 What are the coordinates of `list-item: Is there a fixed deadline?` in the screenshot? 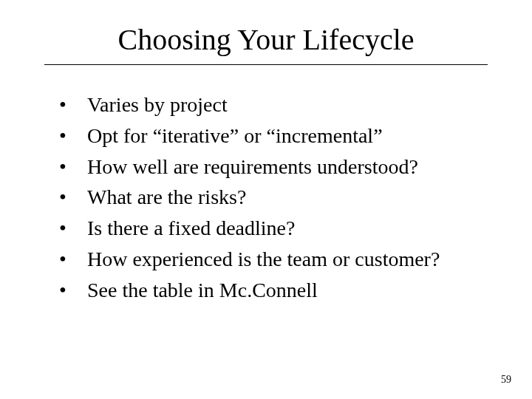 It's located at (277, 228).